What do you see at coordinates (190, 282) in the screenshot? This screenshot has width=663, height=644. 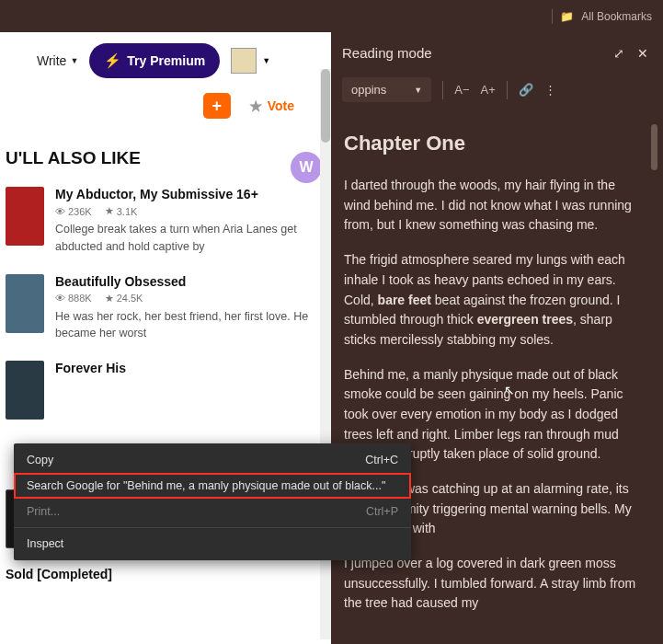 I see `story-title: Beautifully Obsessed` at bounding box center [190, 282].